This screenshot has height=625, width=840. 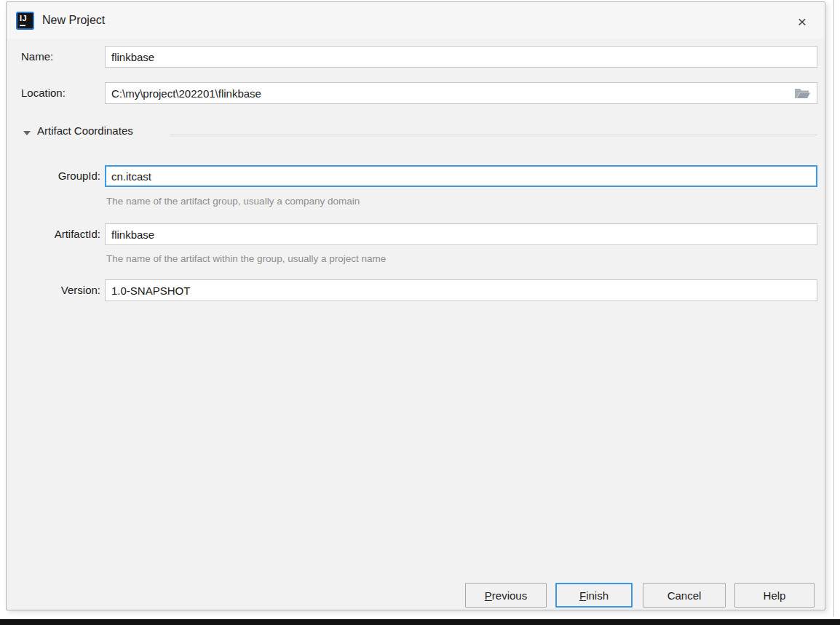 What do you see at coordinates (233, 201) in the screenshot?
I see `groupid-hint: The name of the artifact group, usually …` at bounding box center [233, 201].